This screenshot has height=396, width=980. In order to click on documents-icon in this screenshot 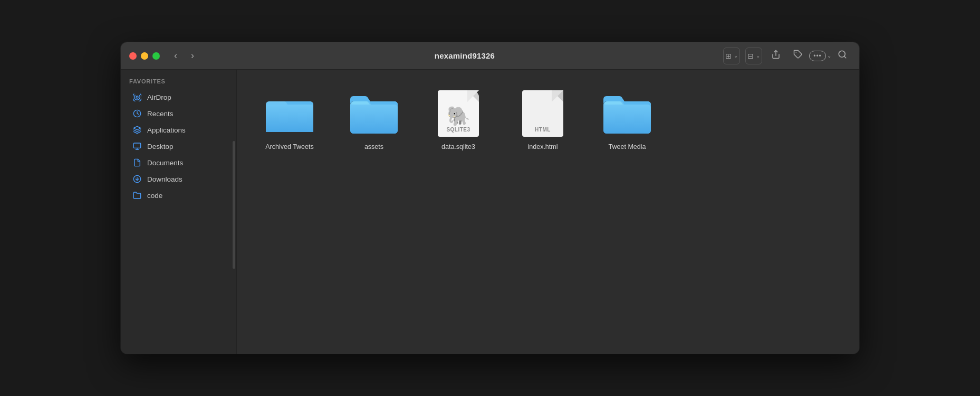, I will do `click(137, 163)`.